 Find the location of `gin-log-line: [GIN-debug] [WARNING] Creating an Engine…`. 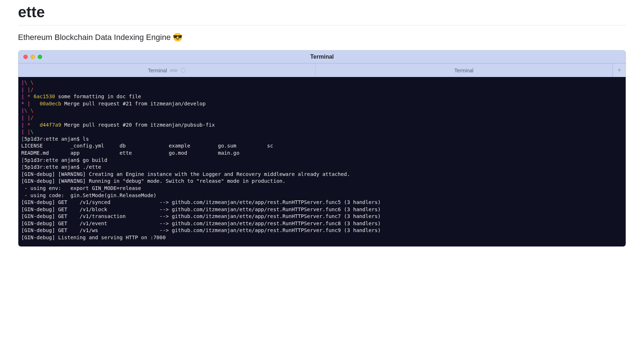

gin-log-line: [GIN-debug] [WARNING] Creating an Engine… is located at coordinates (322, 174).